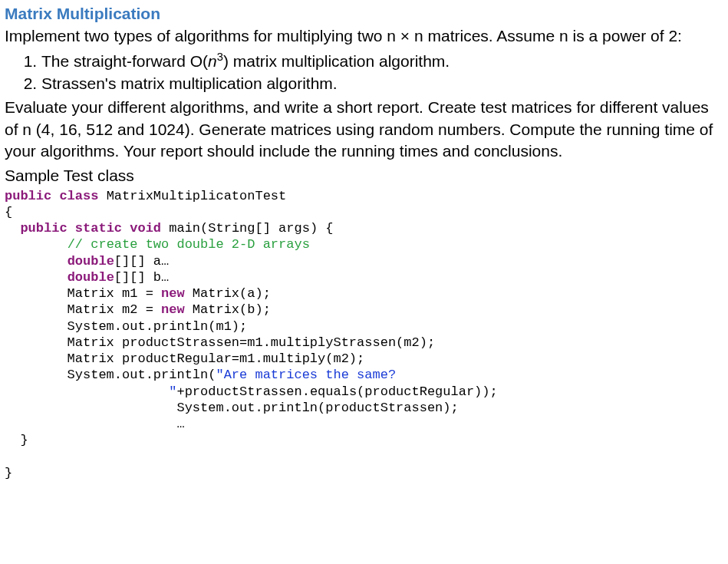 The height and width of the screenshot is (564, 728). I want to click on item-var: n, so click(212, 61).